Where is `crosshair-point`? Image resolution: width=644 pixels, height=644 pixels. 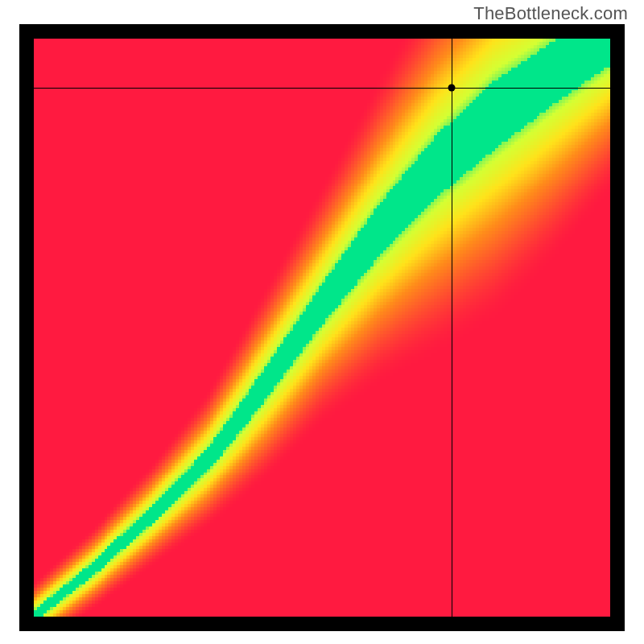 crosshair-point is located at coordinates (452, 89).